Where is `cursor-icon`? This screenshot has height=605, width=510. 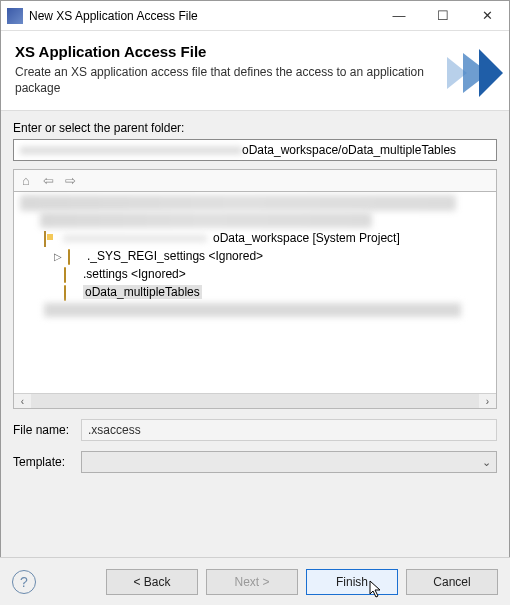
cursor-icon is located at coordinates (376, 589).